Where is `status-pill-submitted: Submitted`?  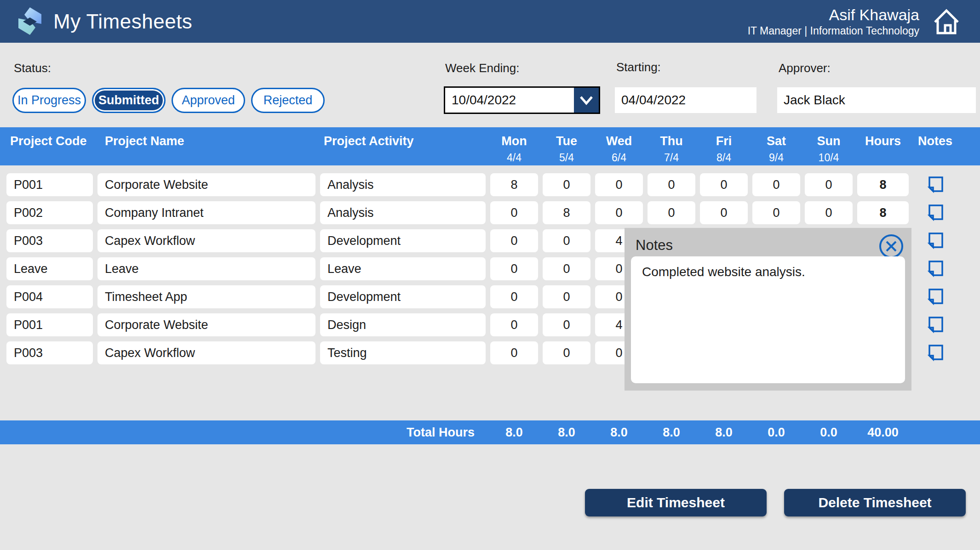
status-pill-submitted: Submitted is located at coordinates (129, 100).